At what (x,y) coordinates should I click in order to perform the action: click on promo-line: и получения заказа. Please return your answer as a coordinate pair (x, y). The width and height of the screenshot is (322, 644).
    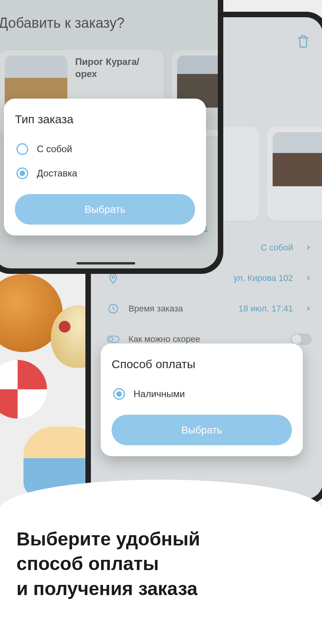
    Looking at the image, I should click on (107, 588).